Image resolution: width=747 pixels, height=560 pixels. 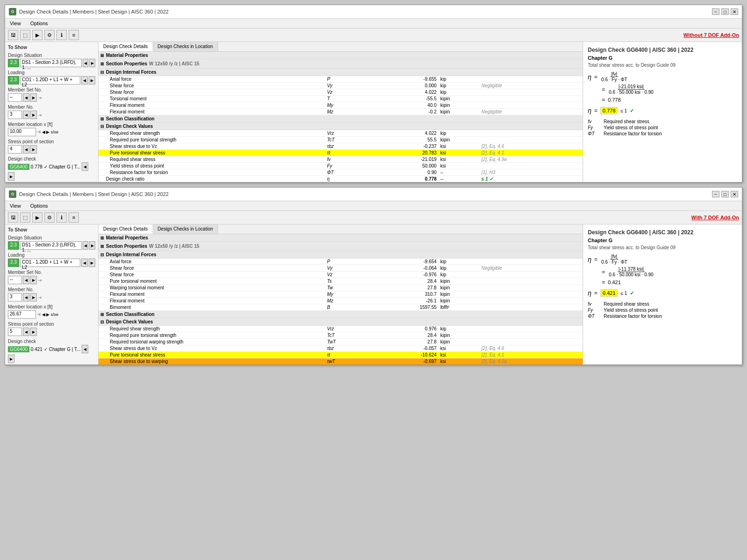 I want to click on member-no-value-2: 3, so click(x=15, y=297).